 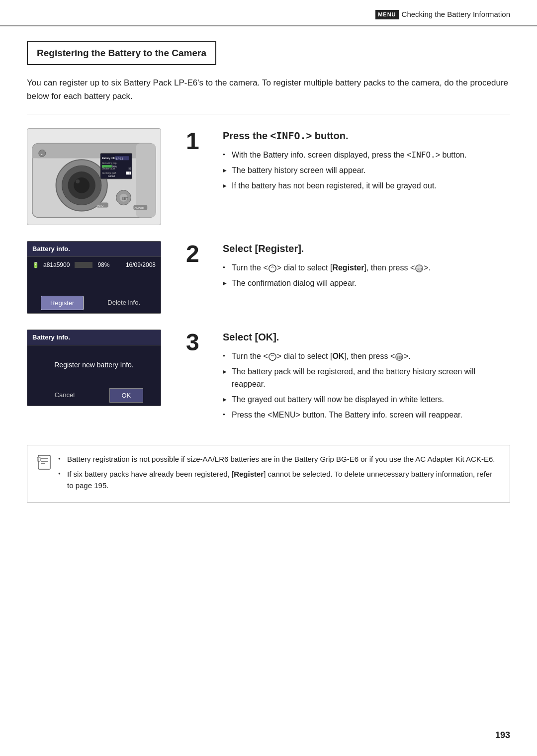 What do you see at coordinates (366, 400) in the screenshot?
I see `step-3-bullet-3: The grayed out battery will now be displ…` at bounding box center [366, 400].